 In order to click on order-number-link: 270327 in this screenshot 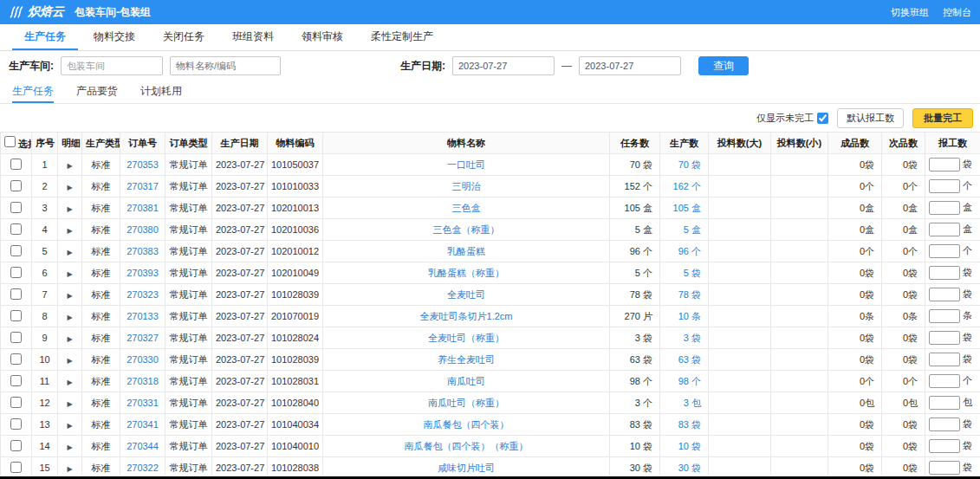, I will do `click(143, 338)`.